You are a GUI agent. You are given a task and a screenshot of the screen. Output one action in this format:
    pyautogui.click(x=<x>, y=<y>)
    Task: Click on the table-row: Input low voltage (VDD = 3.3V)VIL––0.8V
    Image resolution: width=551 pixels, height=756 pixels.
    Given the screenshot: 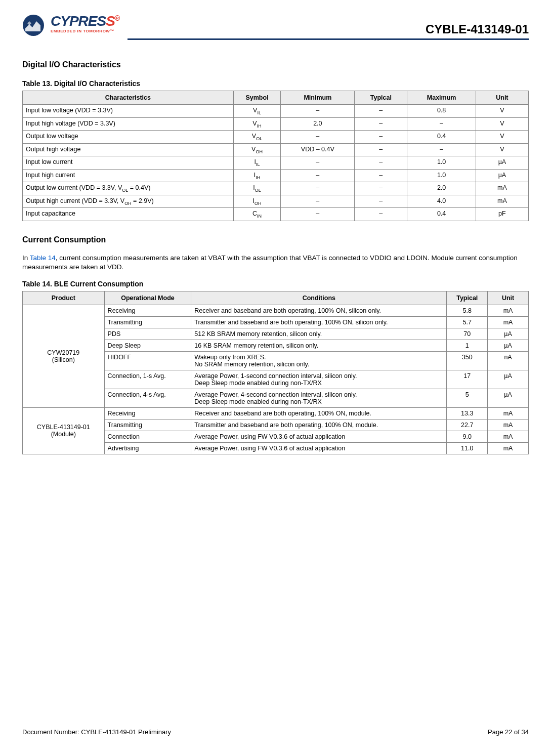 What is the action you would take?
    pyautogui.click(x=276, y=111)
    